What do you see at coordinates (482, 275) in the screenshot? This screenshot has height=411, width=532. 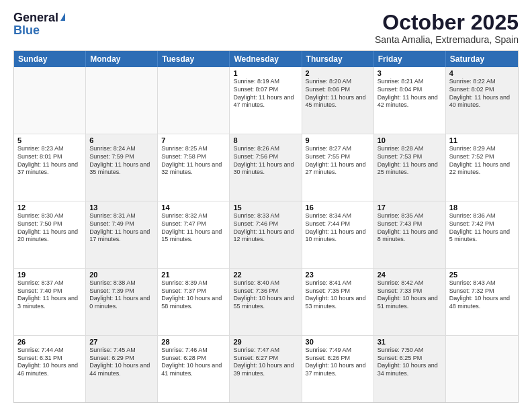 I see `day-number: 25` at bounding box center [482, 275].